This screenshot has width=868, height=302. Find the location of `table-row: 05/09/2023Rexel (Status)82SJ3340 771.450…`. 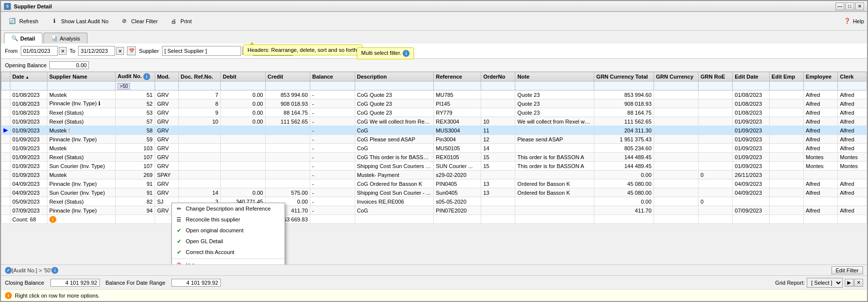

table-row: 05/09/2023Rexel (Status)82SJ3340 771.450… is located at coordinates (434, 202).